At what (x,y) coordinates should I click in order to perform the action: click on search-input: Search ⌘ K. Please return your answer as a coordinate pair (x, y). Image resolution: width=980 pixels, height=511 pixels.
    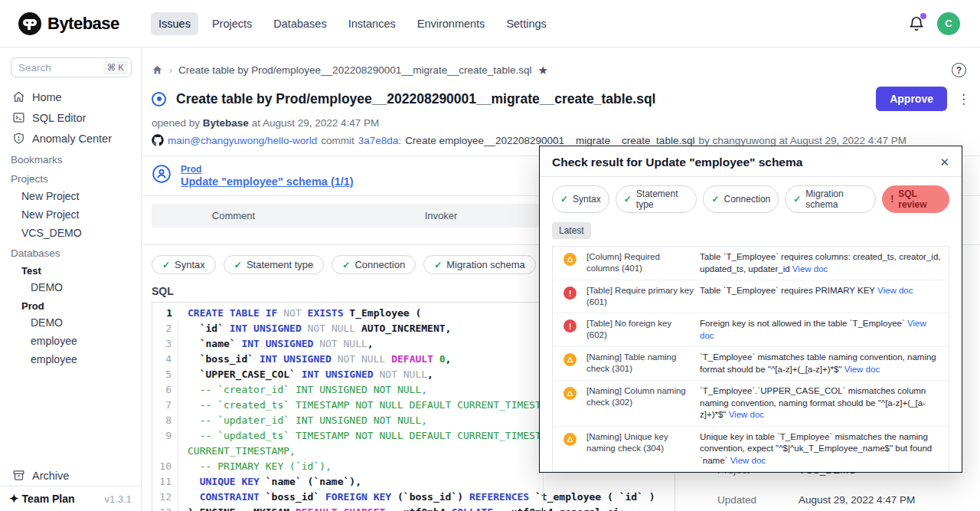
    Looking at the image, I should click on (71, 67).